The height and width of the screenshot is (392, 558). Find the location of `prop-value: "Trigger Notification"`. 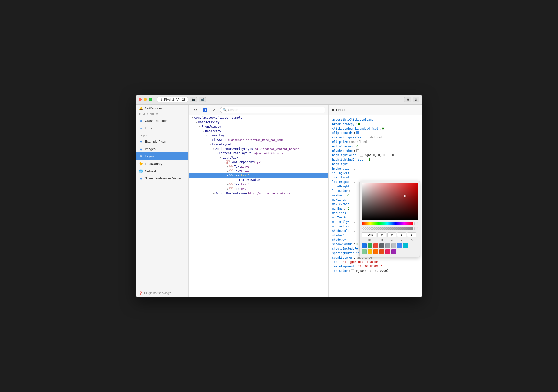

prop-value: "Trigger Notification" is located at coordinates (362, 262).